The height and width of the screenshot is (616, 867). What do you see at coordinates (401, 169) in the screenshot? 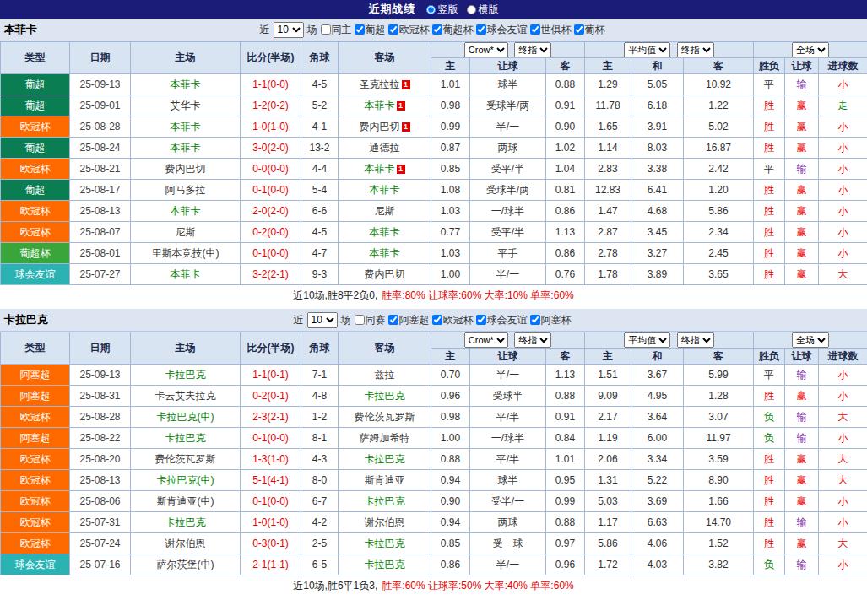
I see `red-card-badge: 1` at bounding box center [401, 169].